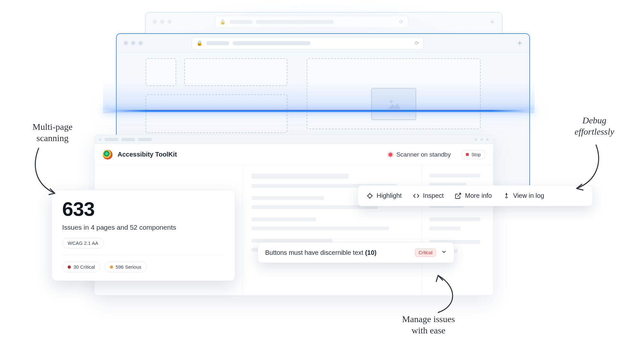 The height and width of the screenshot is (355, 644). I want to click on toolkit-title: Accessibity ToolKit, so click(147, 155).